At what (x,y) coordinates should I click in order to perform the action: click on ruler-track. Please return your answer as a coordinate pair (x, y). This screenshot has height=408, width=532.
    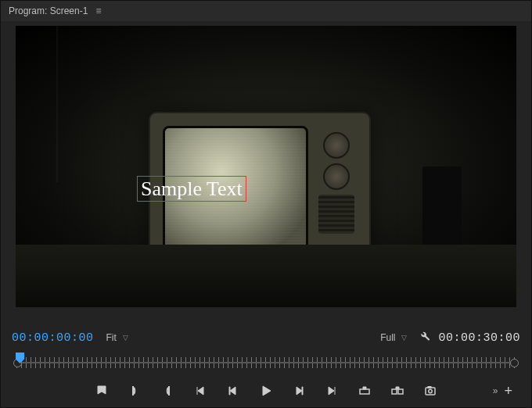
    Looking at the image, I should click on (266, 363).